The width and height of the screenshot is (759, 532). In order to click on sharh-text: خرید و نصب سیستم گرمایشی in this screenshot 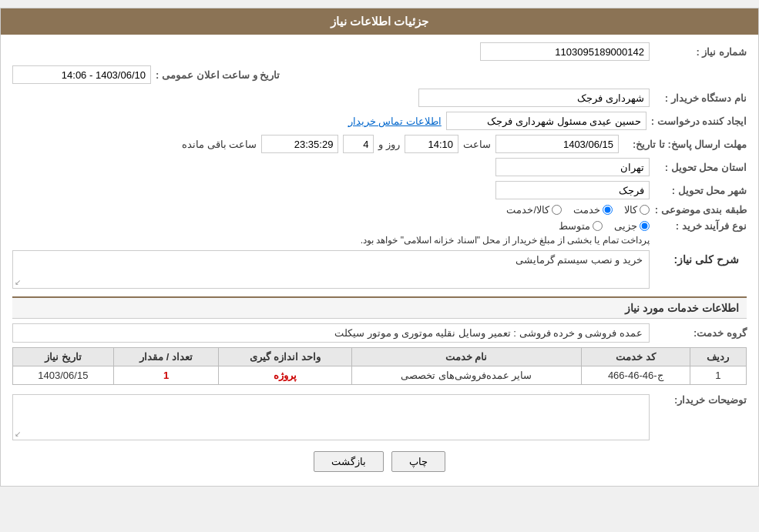, I will do `click(579, 260)`.